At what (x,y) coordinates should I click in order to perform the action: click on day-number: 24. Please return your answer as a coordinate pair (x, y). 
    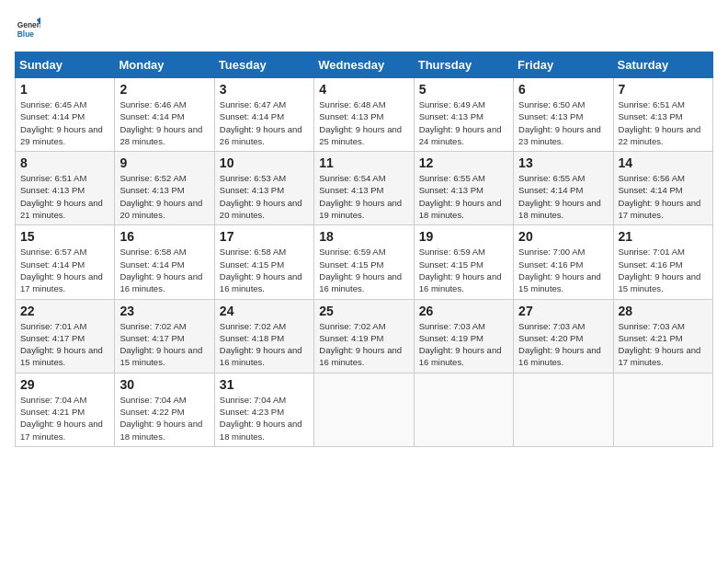
    Looking at the image, I should click on (265, 311).